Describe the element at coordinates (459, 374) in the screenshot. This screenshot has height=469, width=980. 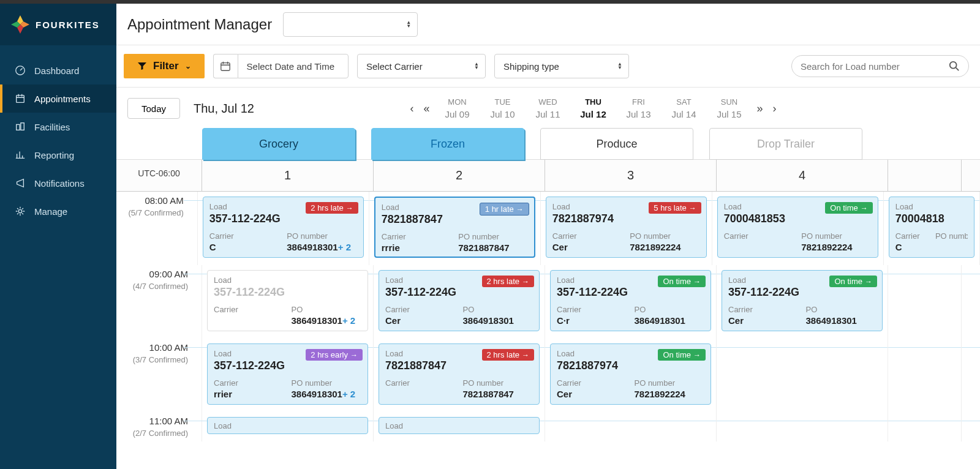
I see `appointment-card: 2 hrs late→Load7821887847CarrierPO numbe…` at that location.